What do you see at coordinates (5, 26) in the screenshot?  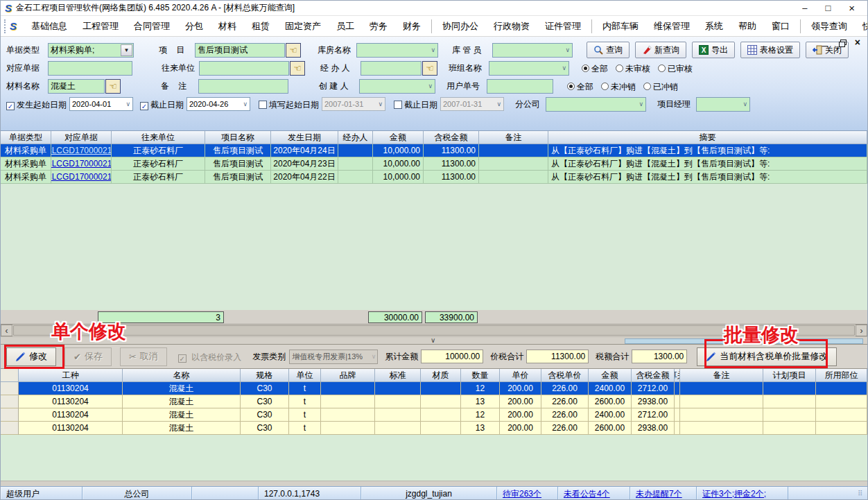 I see `toolbar-grip` at bounding box center [5, 26].